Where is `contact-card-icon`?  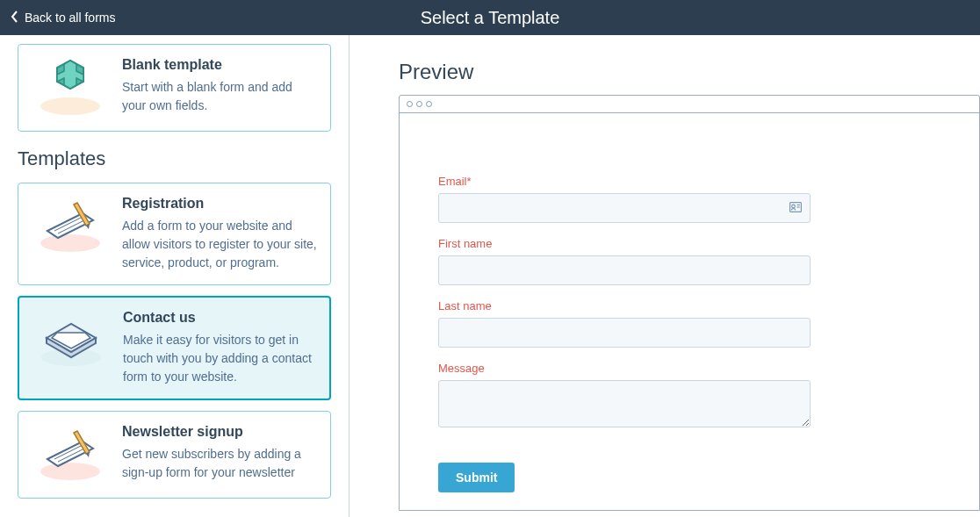 contact-card-icon is located at coordinates (796, 208).